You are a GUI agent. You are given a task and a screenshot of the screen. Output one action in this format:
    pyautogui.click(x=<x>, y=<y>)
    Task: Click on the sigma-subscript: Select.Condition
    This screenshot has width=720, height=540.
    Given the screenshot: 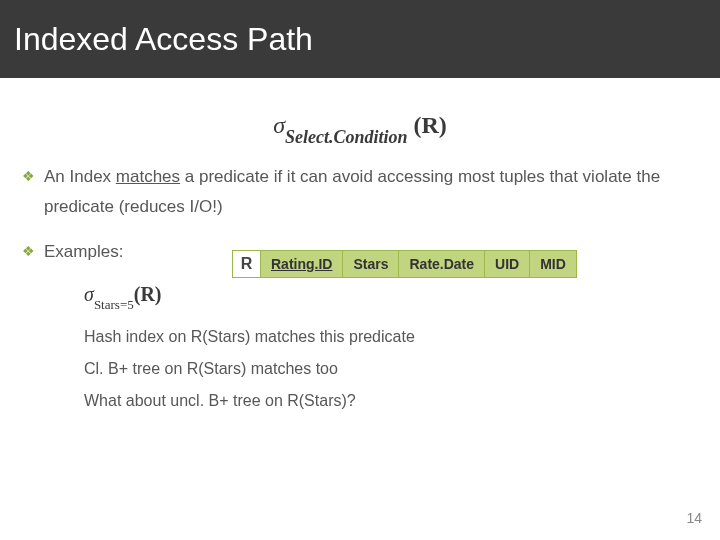 What is the action you would take?
    pyautogui.click(x=346, y=137)
    